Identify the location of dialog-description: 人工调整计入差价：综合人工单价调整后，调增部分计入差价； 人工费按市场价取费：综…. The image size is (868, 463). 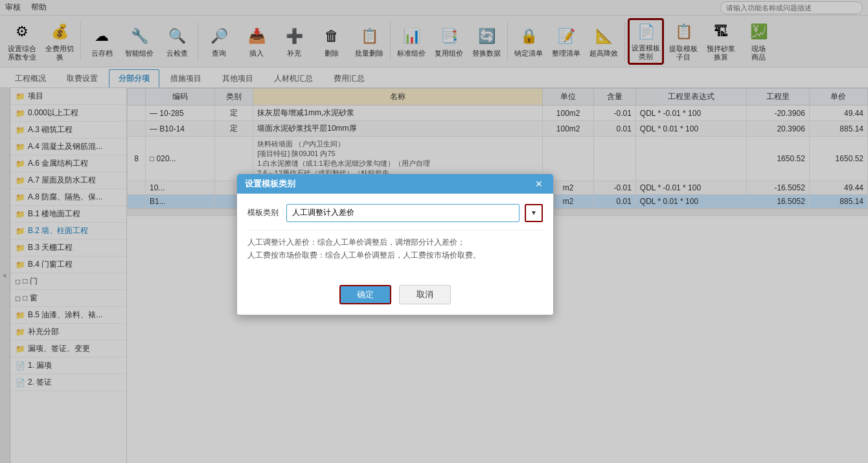
(395, 249).